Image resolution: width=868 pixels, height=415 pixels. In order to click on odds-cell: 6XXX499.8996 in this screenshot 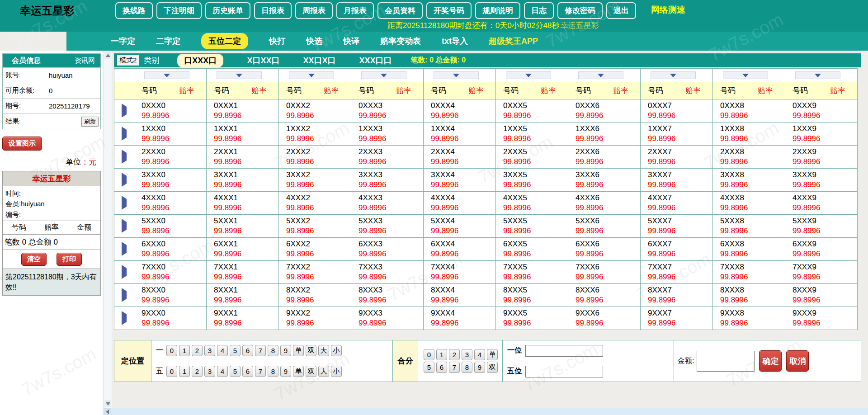, I will do `click(460, 250)`.